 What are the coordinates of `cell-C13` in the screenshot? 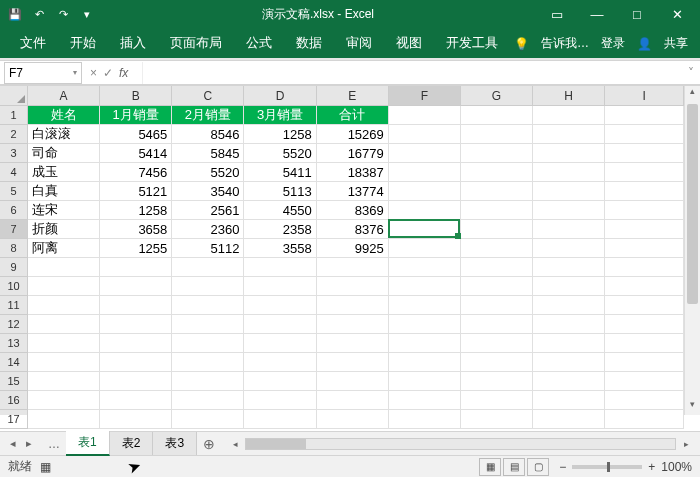 It's located at (208, 344).